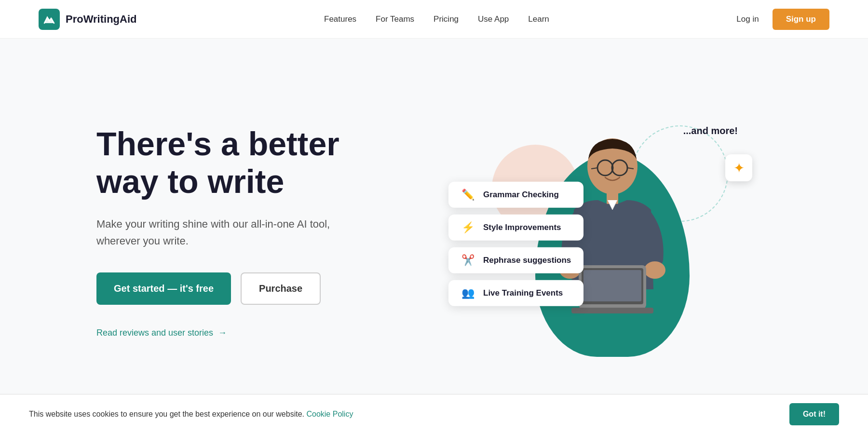 The height and width of the screenshot is (434, 868). Describe the element at coordinates (468, 293) in the screenshot. I see `training-icon: 👥` at that location.